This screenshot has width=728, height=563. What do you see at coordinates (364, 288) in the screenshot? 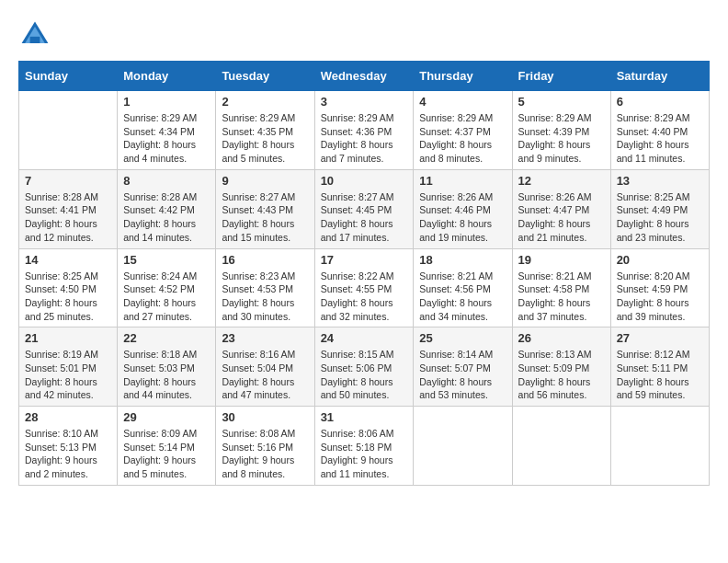
I see `calendar-cell: 17Sunrise: 8:22 AM Sunset: 4:55 PM Dayli…` at bounding box center [364, 288].